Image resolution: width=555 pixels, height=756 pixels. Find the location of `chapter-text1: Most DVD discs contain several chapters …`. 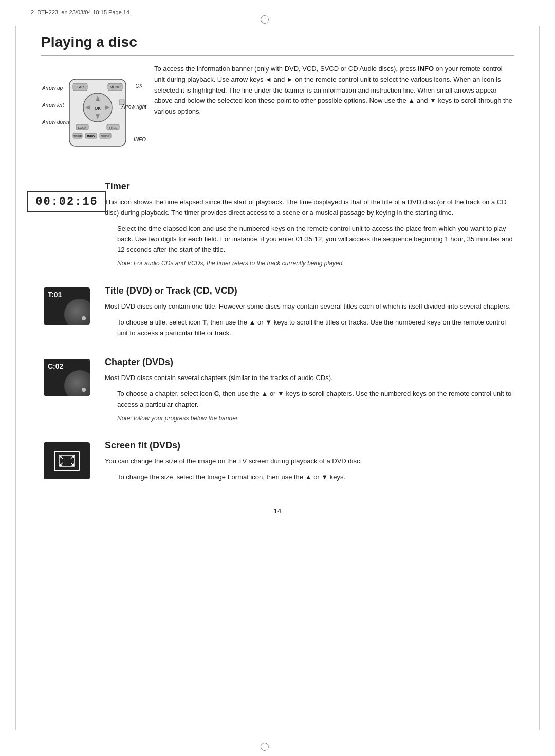

chapter-text1: Most DVD discs contain several chapters … is located at coordinates (309, 379).